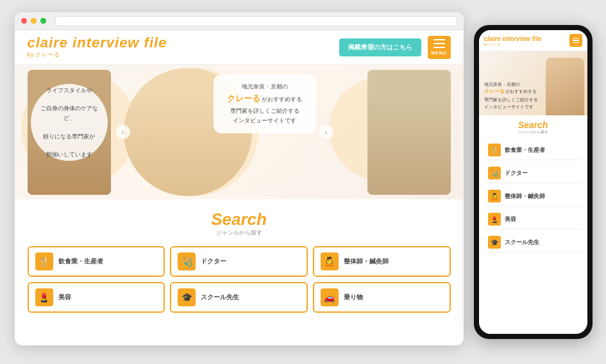 The height and width of the screenshot is (364, 606). What do you see at coordinates (439, 53) in the screenshot?
I see `menu-label: MENU` at bounding box center [439, 53].